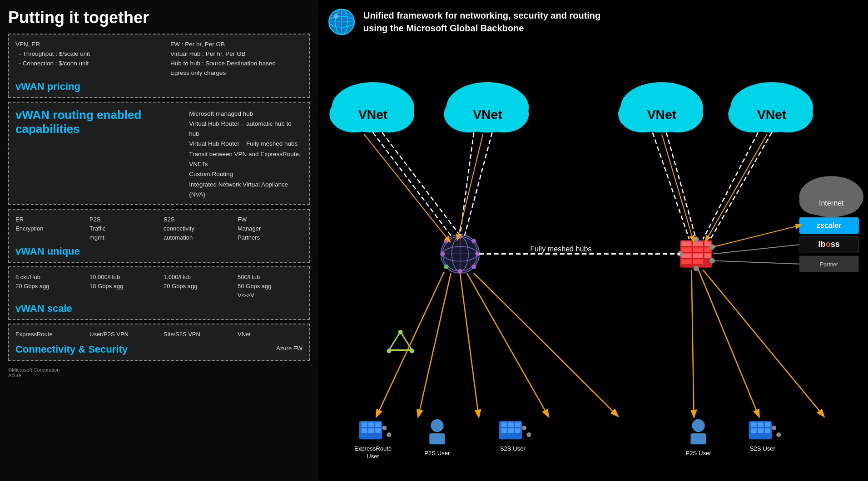 This screenshot has height=481, width=868. Describe the element at coordinates (196, 229) in the screenshot. I see `unique-col3: S2S connectivityautomation` at that location.